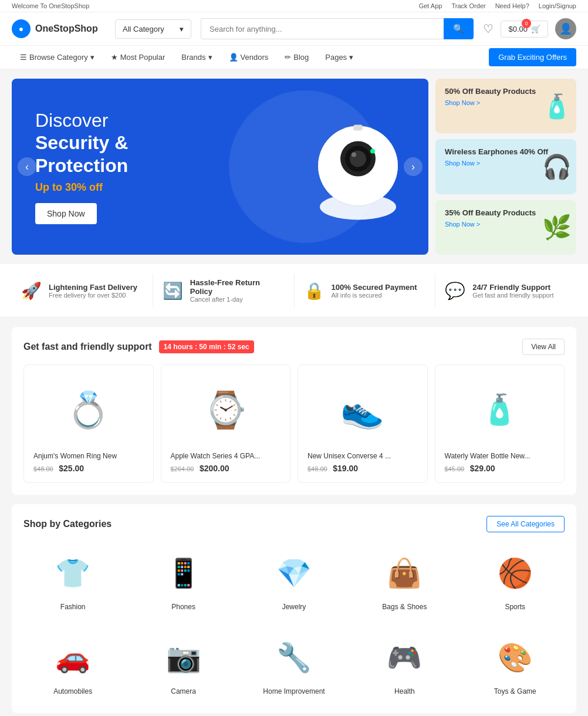 Image resolution: width=588 pixels, height=716 pixels. What do you see at coordinates (363, 456) in the screenshot?
I see `product-name-2: New Unisex Converse 4 ...` at bounding box center [363, 456].